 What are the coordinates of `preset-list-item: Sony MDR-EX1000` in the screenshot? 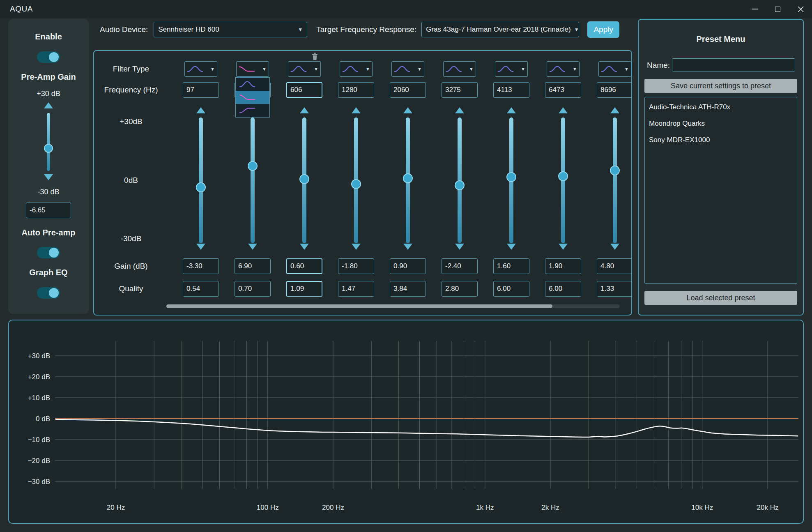 It's located at (721, 140).